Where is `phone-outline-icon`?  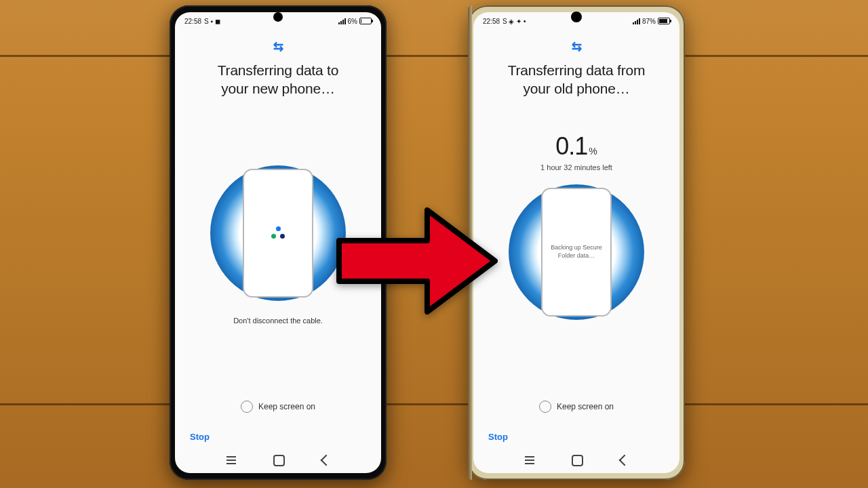
phone-outline-icon is located at coordinates (278, 233).